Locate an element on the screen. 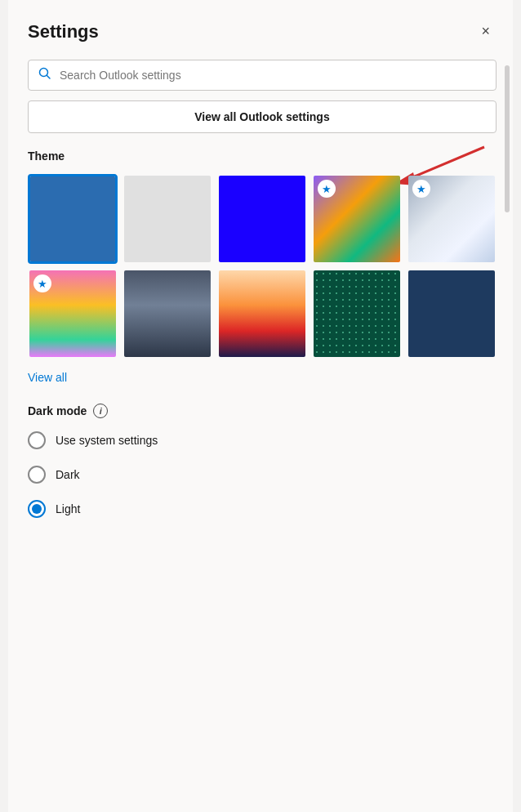  dark-mode-header: Dark mode i is located at coordinates (262, 411).